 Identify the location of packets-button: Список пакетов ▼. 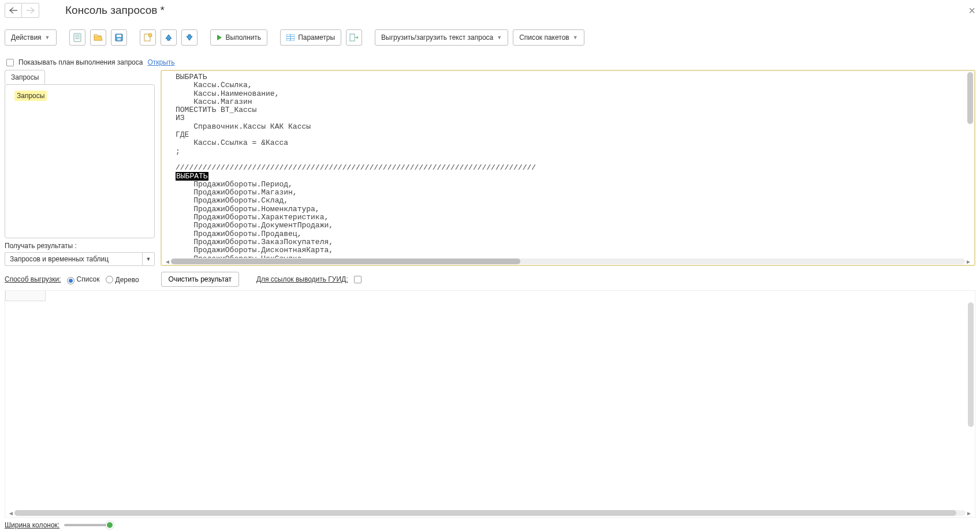
(549, 38).